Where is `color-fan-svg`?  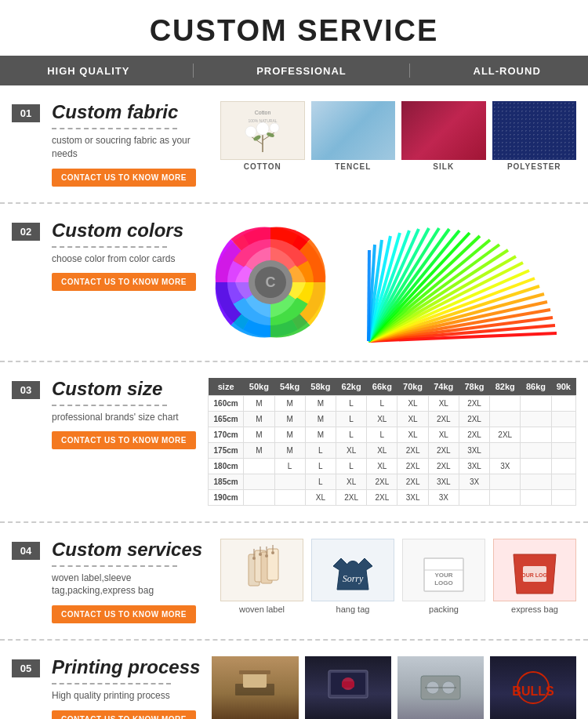 color-fan-svg is located at coordinates (459, 282).